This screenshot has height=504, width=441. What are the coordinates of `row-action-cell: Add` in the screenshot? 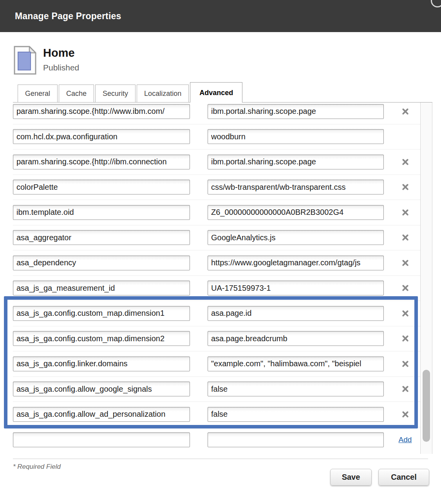 It's located at (402, 440).